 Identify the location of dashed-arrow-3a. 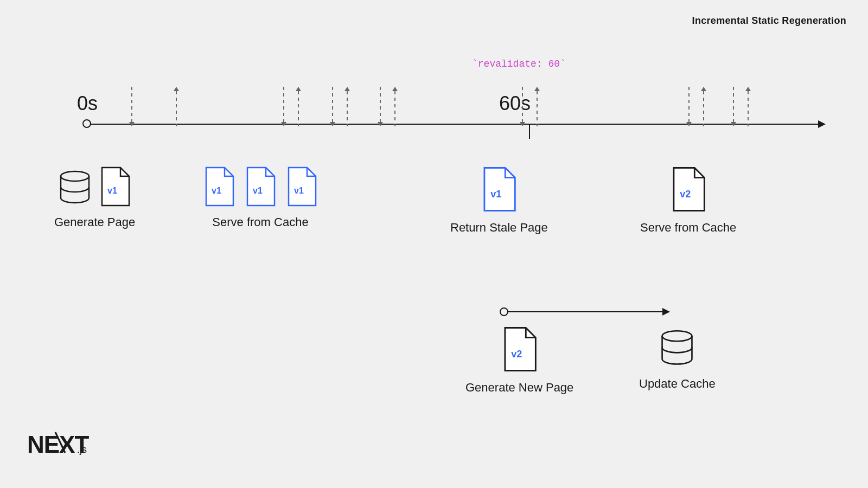
(284, 106).